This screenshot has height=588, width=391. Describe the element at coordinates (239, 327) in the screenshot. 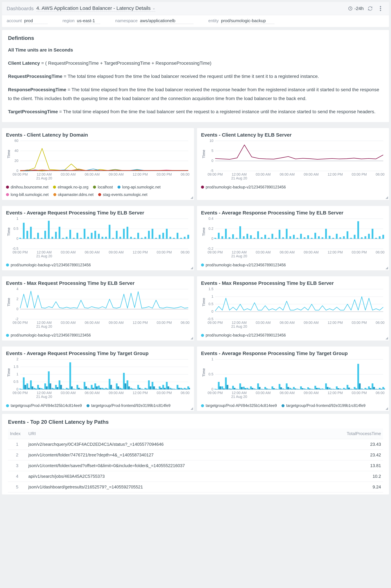

I see `svg-text: 21 Aug 20` at that location.